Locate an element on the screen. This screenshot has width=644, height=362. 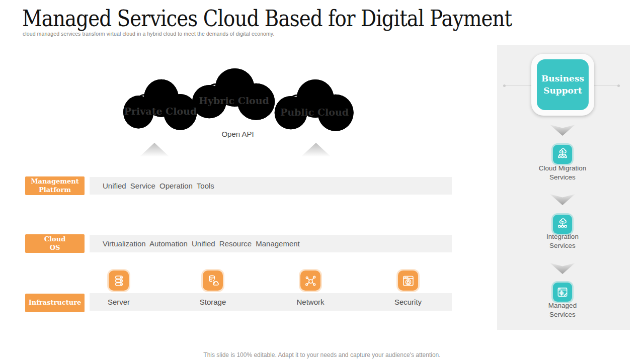
public-cloud-shape: Public Cloud is located at coordinates (314, 104).